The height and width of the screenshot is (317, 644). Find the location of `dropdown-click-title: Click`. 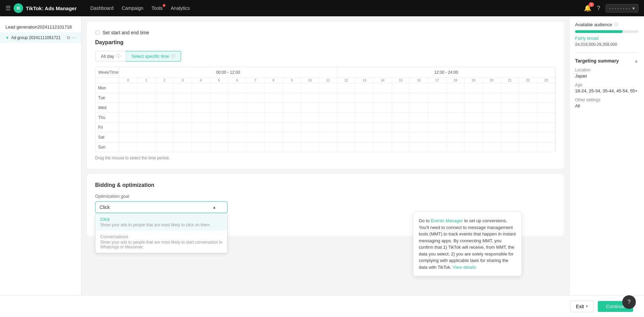

dropdown-click-title: Click is located at coordinates (161, 219).